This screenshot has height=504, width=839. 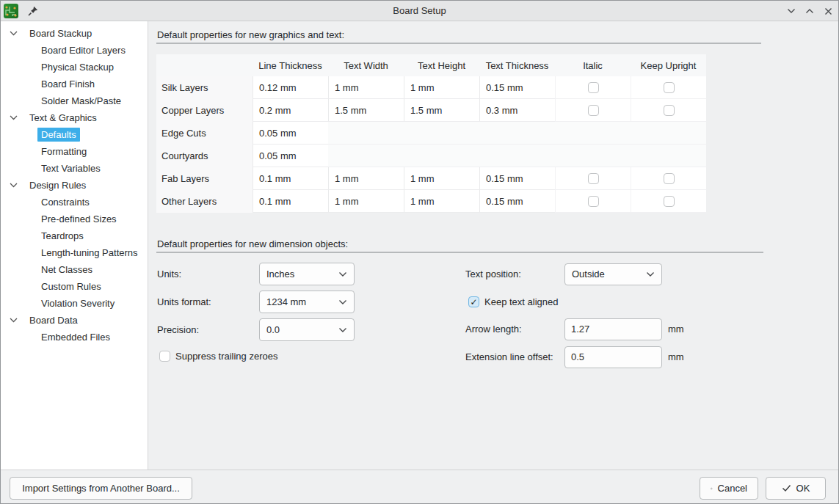 I want to click on sidebar-item-net-classes: Net Classes, so click(x=74, y=270).